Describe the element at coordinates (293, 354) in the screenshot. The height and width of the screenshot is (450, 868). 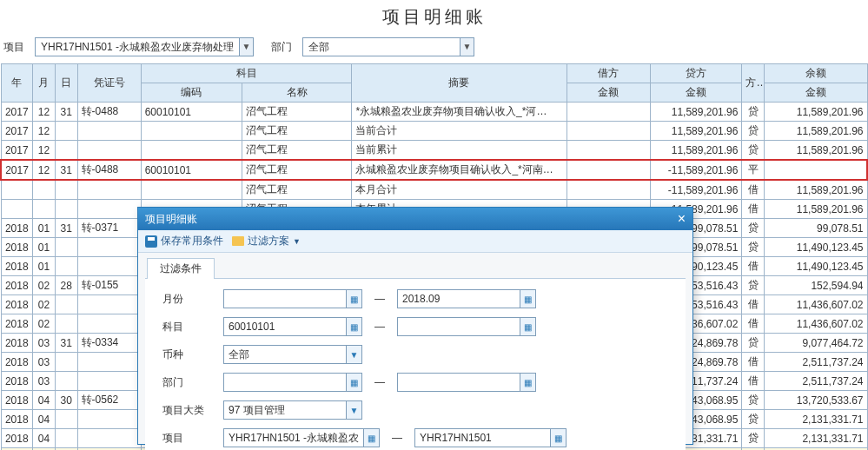
I see `currency-input: 全部▼` at that location.